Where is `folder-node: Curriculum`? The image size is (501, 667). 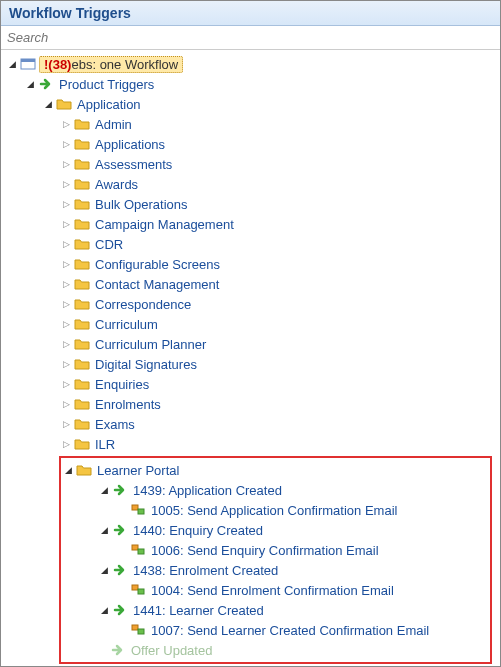
folder-node: Curriculum is located at coordinates (278, 324).